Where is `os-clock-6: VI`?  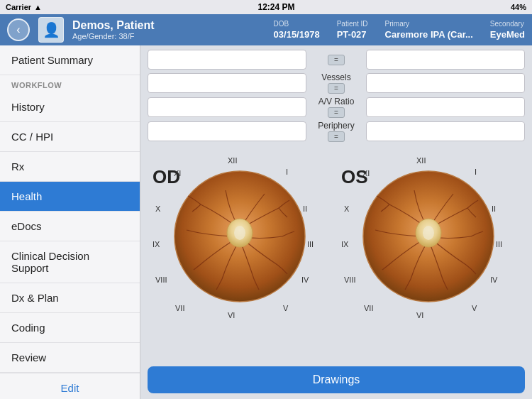
os-clock-6: VI is located at coordinates (420, 315).